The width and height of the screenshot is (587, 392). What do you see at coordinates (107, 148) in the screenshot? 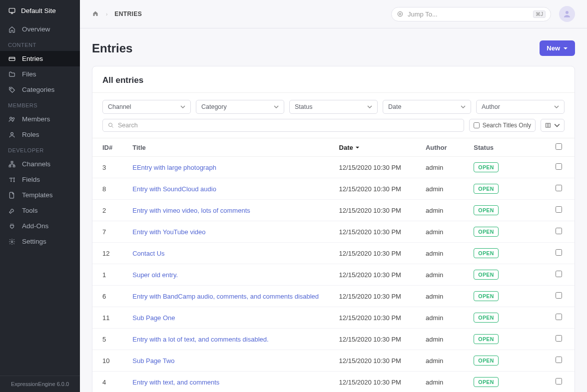
I see `col-id: ID#` at bounding box center [107, 148].